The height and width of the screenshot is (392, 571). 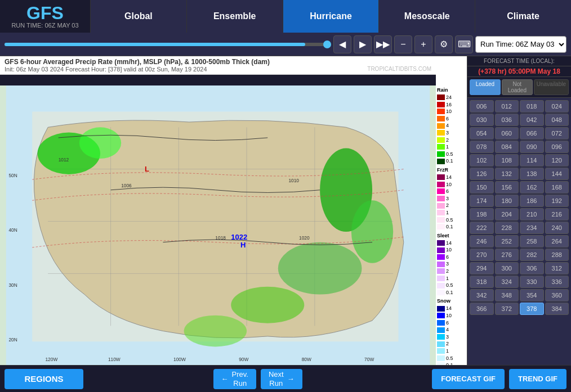 What do you see at coordinates (482, 241) in the screenshot?
I see `hour-btn-246: 246` at bounding box center [482, 241].